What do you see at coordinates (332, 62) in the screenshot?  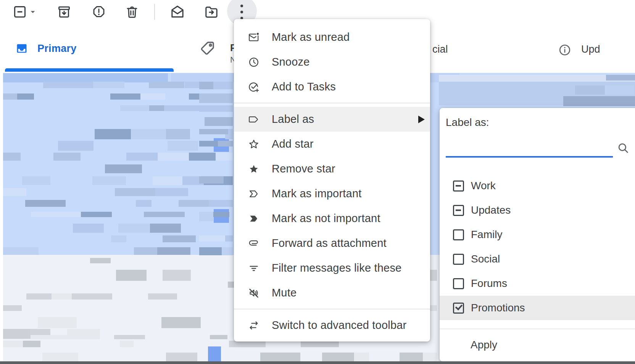 I see `menu-item-snooze: Snooze` at bounding box center [332, 62].